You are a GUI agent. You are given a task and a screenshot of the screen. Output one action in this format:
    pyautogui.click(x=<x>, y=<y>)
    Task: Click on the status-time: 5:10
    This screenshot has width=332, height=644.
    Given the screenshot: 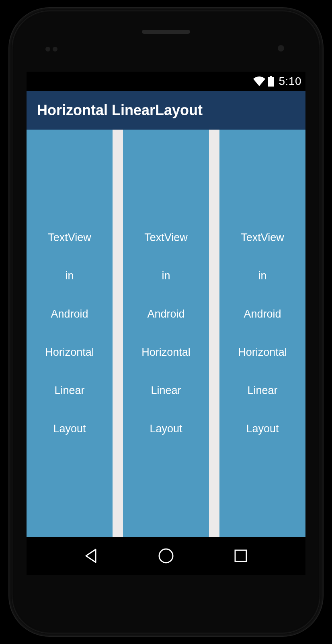 What is the action you would take?
    pyautogui.click(x=290, y=81)
    